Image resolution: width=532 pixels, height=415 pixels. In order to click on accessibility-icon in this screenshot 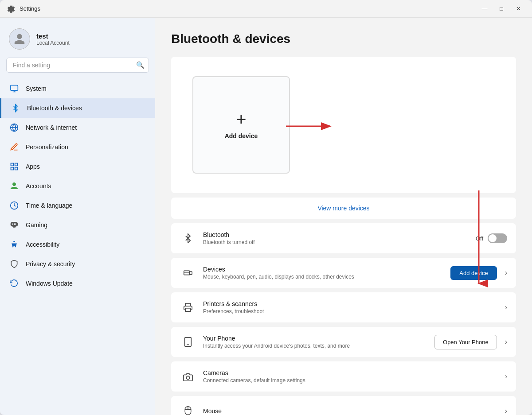, I will do `click(14, 244)`.